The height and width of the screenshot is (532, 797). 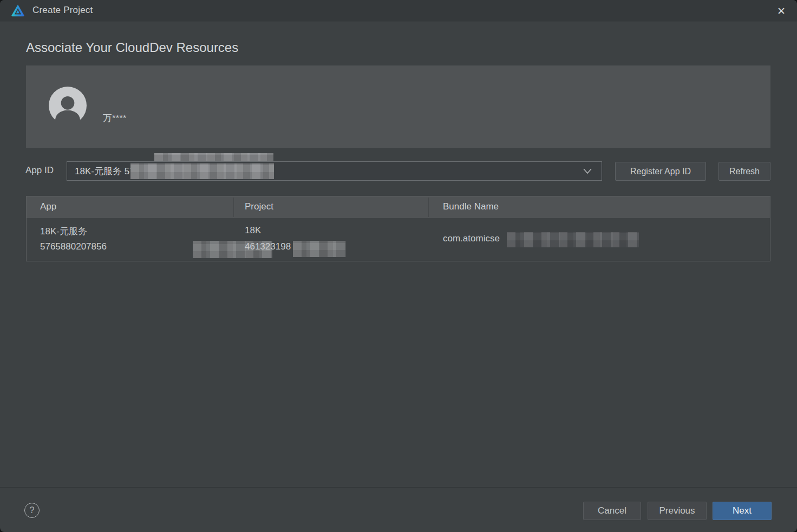 I want to click on footer-divider, so click(x=398, y=487).